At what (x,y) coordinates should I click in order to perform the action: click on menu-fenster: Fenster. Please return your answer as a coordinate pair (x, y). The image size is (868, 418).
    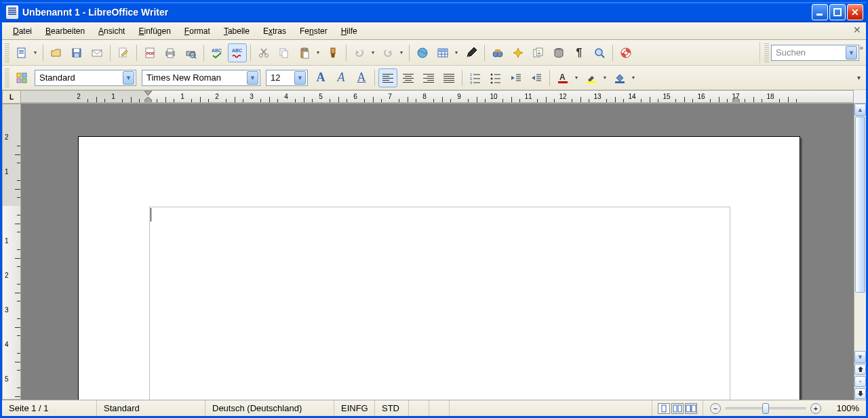
    Looking at the image, I should click on (313, 31).